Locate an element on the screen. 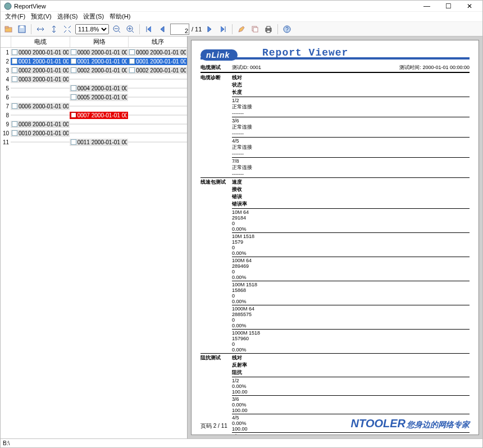 The image size is (483, 448). table-row: 90008 2000-01-01 00:00:00 is located at coordinates (94, 124).